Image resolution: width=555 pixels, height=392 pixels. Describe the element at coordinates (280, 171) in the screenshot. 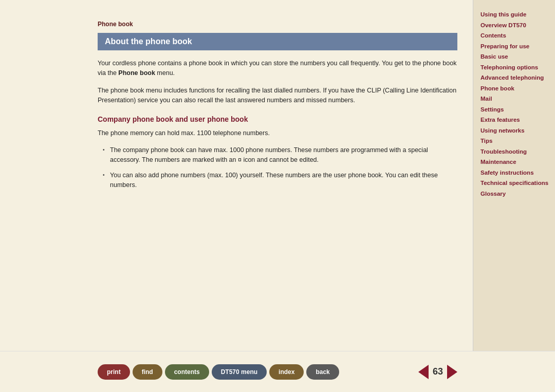

I see `bullet-list: The company phone book can have max. 100…` at that location.